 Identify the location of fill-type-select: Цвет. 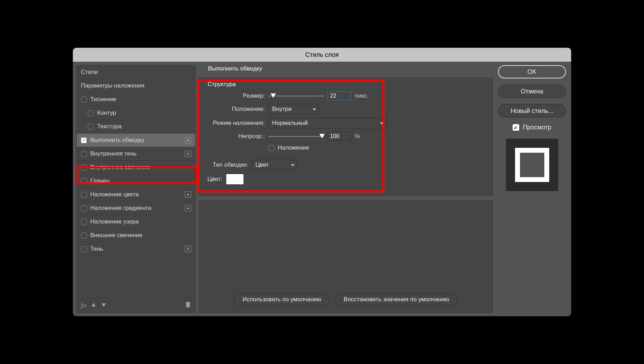
(275, 165).